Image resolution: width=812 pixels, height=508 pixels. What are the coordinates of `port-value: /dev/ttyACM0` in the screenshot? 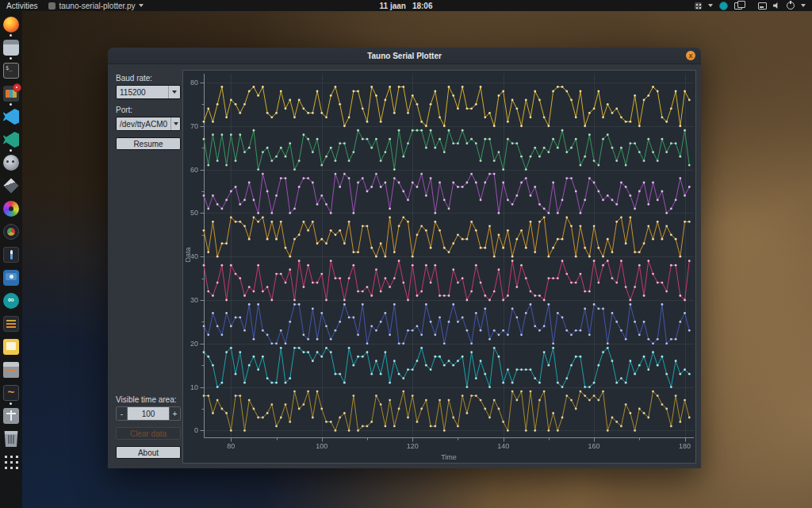 It's located at (144, 124).